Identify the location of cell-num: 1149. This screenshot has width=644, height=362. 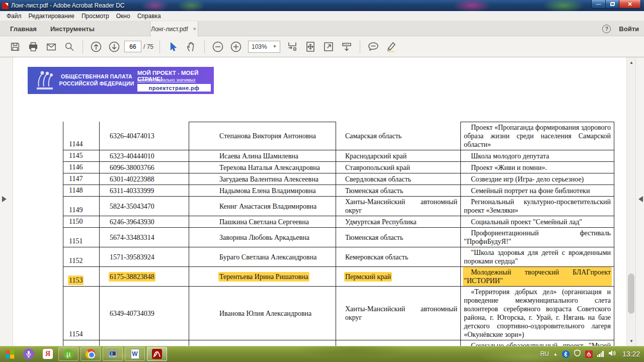
(82, 206).